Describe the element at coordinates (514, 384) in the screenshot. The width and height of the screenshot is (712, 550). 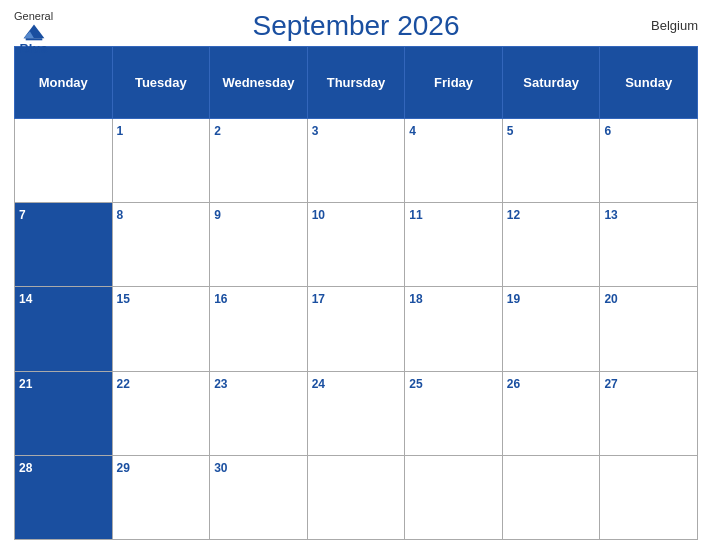
I see `day-number: 26` at that location.